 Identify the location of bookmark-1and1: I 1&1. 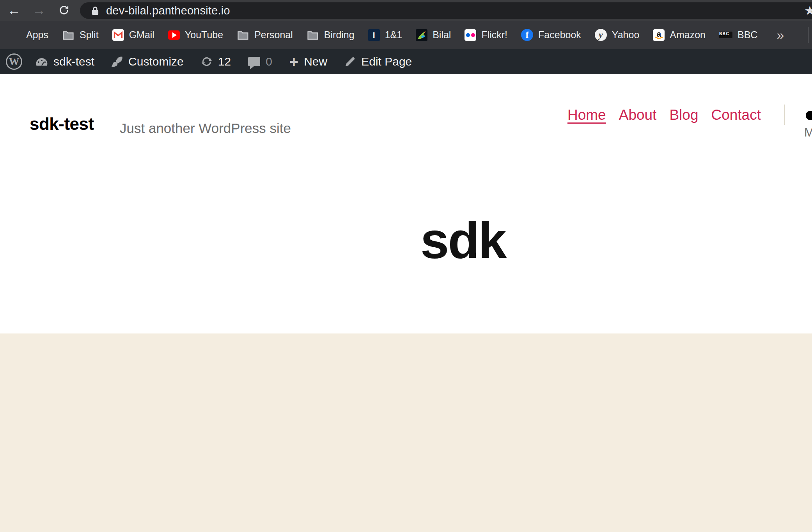
(385, 35).